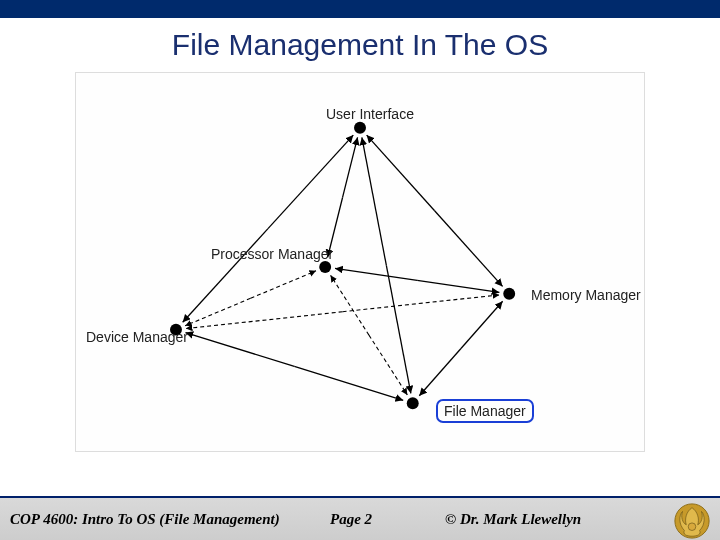 The height and width of the screenshot is (540, 720). Describe the element at coordinates (360, 45) in the screenshot. I see `page-title: File Management In The OS` at that location.